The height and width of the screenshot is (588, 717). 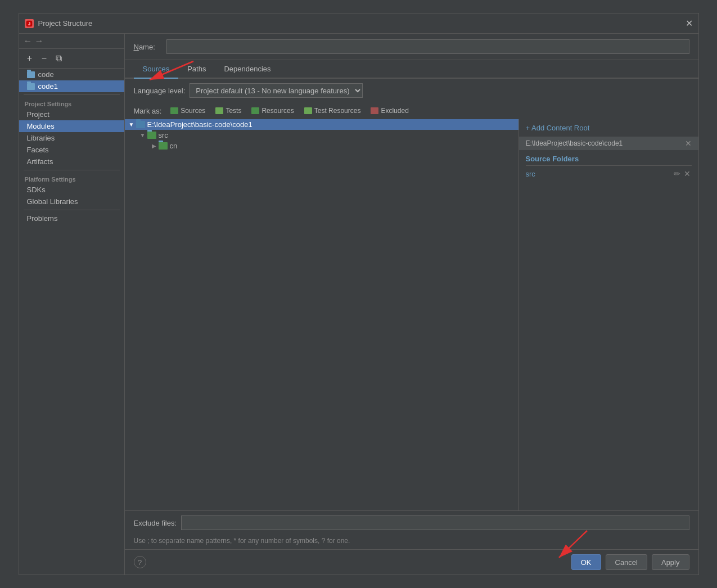 What do you see at coordinates (40, 126) in the screenshot?
I see `modules-label: Modules` at bounding box center [40, 126].